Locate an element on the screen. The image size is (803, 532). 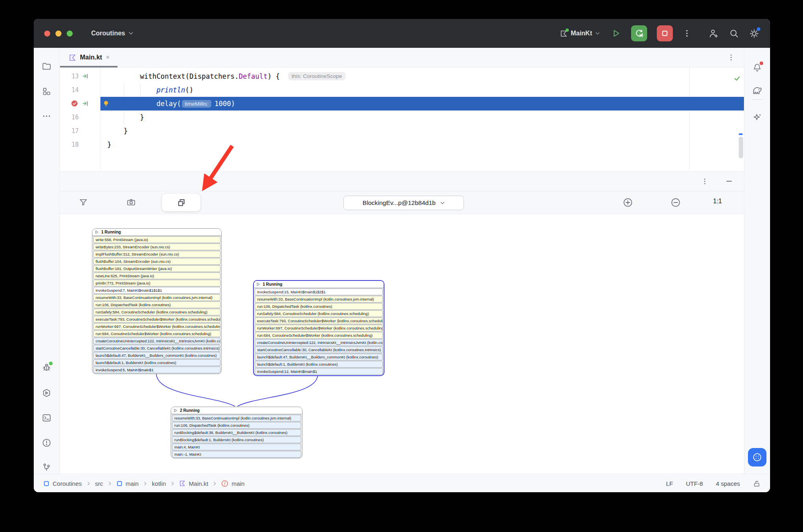
tab-close-icon: × is located at coordinates (108, 57).